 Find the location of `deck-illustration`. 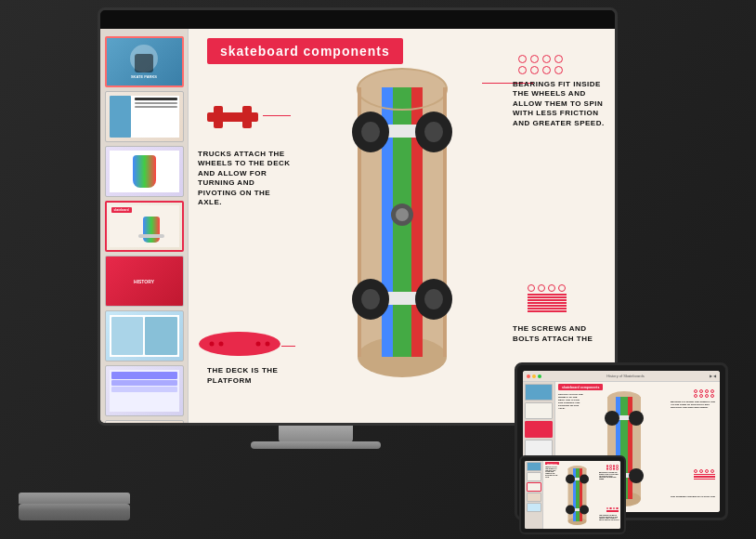

deck-illustration is located at coordinates (240, 344).